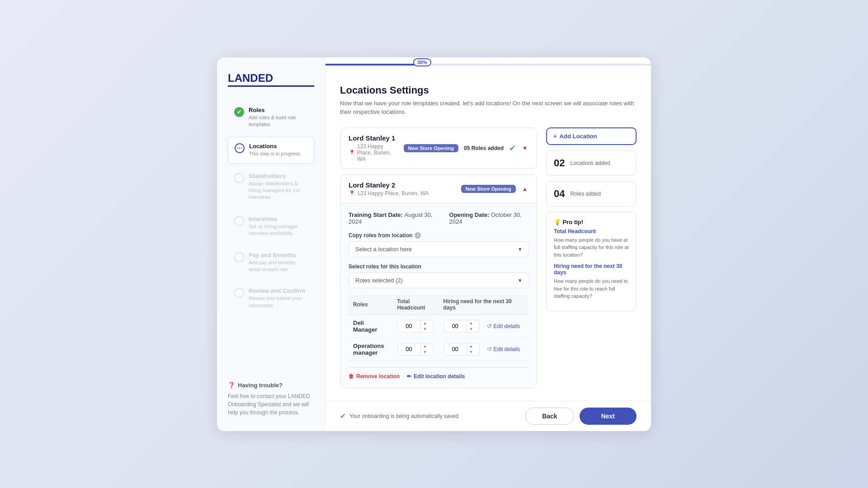  I want to click on headcount-input-2: ▲ ▼, so click(415, 349).